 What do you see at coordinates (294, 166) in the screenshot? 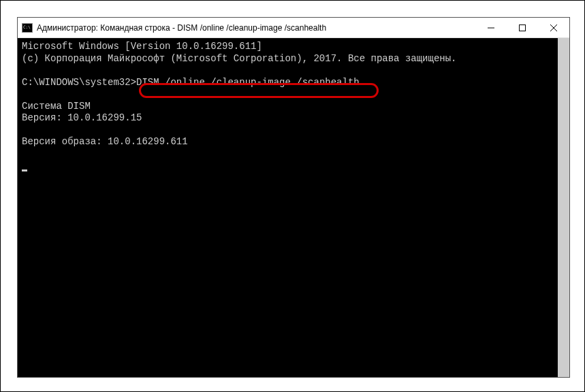
I see `cursor-line` at bounding box center [294, 166].